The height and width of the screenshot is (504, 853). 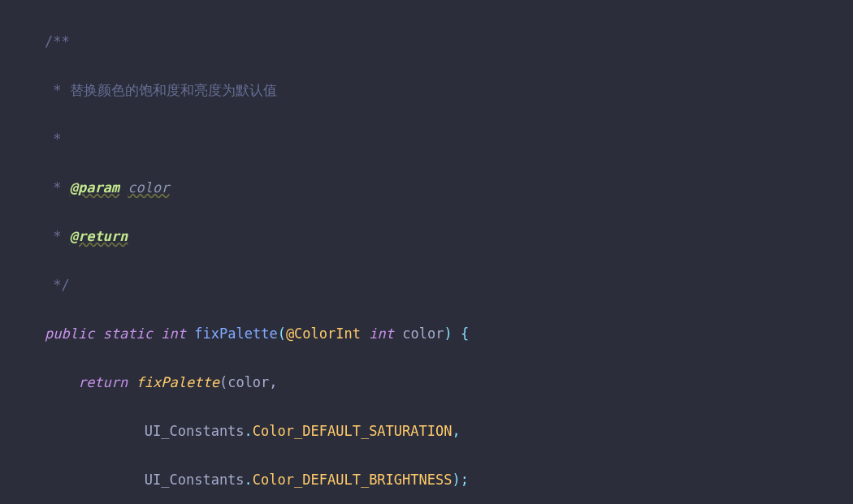 I want to click on code-line: * @param color, so click(x=426, y=187).